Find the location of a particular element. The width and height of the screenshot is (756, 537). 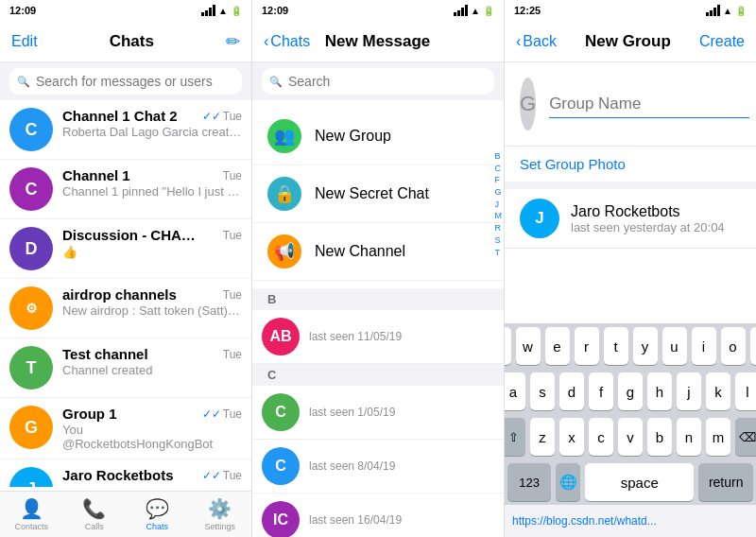

new-channel-menu-item: 📢 New Channel is located at coordinates (378, 251).